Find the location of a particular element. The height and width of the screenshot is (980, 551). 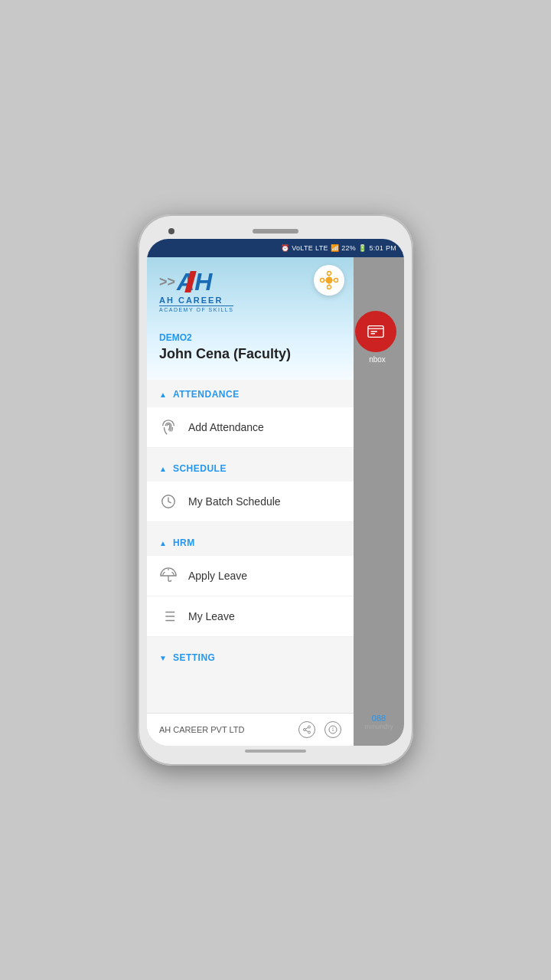

inbox-fab-container: nbox is located at coordinates (377, 337).